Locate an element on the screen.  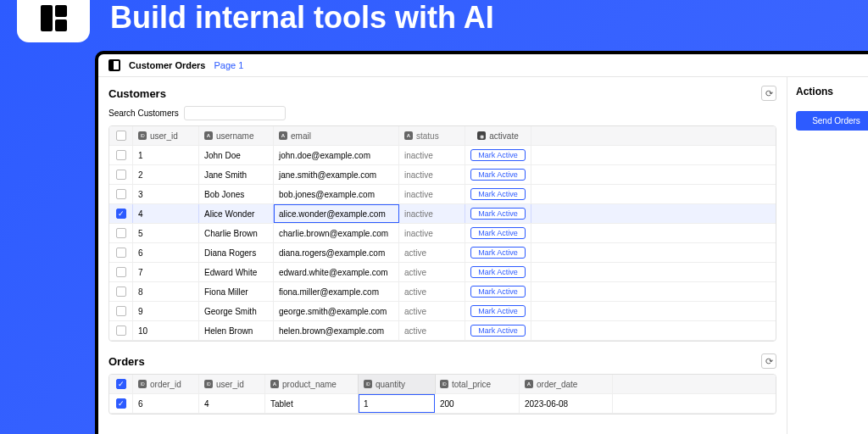
col-user-id: user_id is located at coordinates (164, 136).